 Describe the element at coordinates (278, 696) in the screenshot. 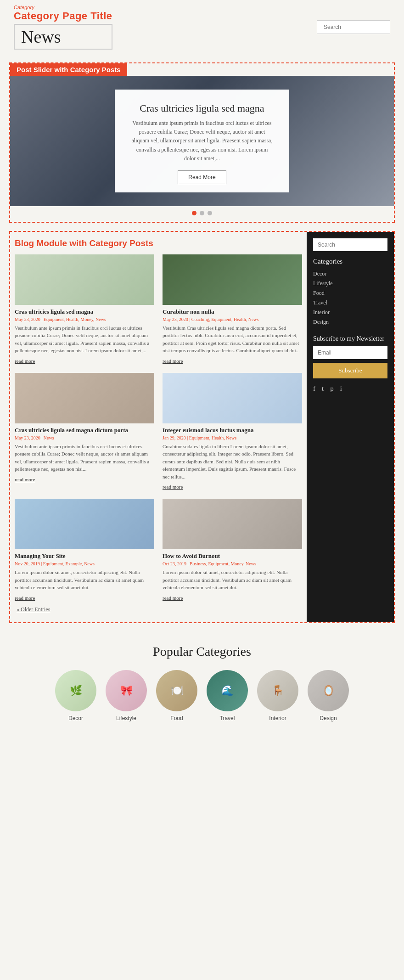

I see `popular-item-interior: 🪑 Interior` at that location.